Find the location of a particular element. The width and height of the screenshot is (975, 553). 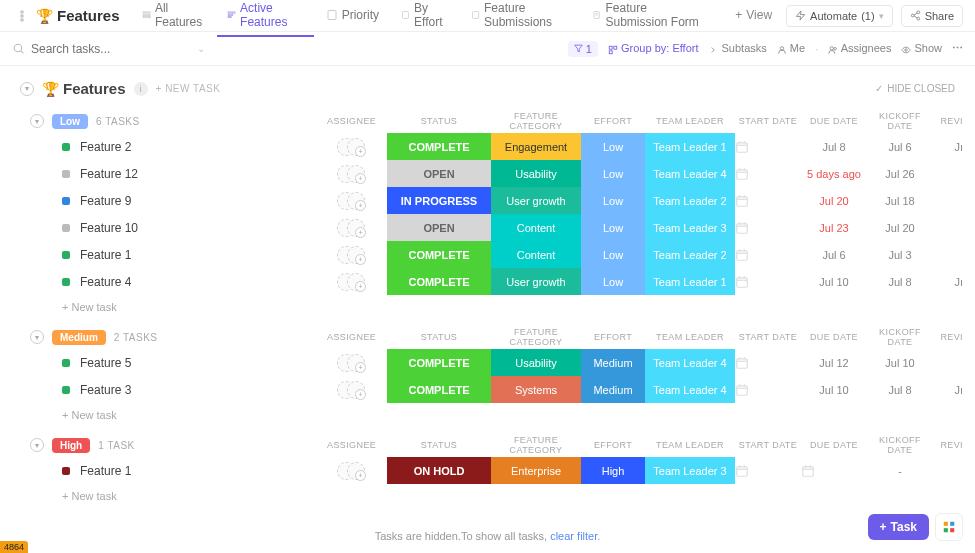

col-review: REVI is located at coordinates (948, 337).